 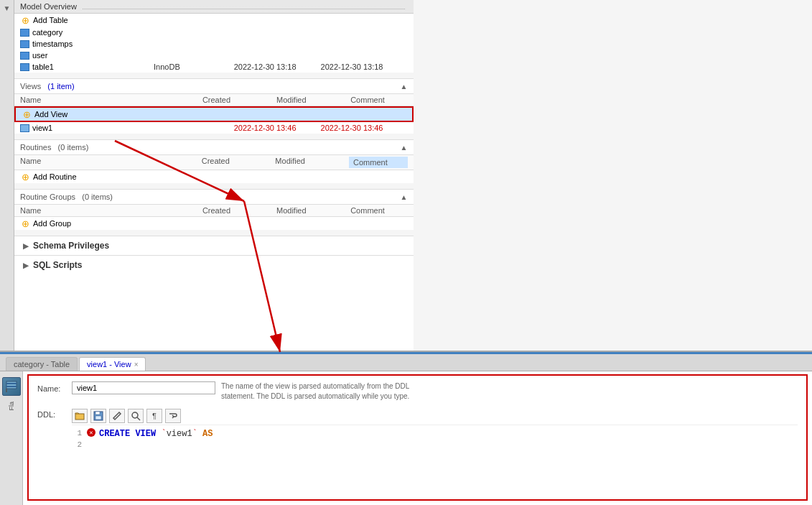 I want to click on category-table-tab: category - Table, so click(x=42, y=363).